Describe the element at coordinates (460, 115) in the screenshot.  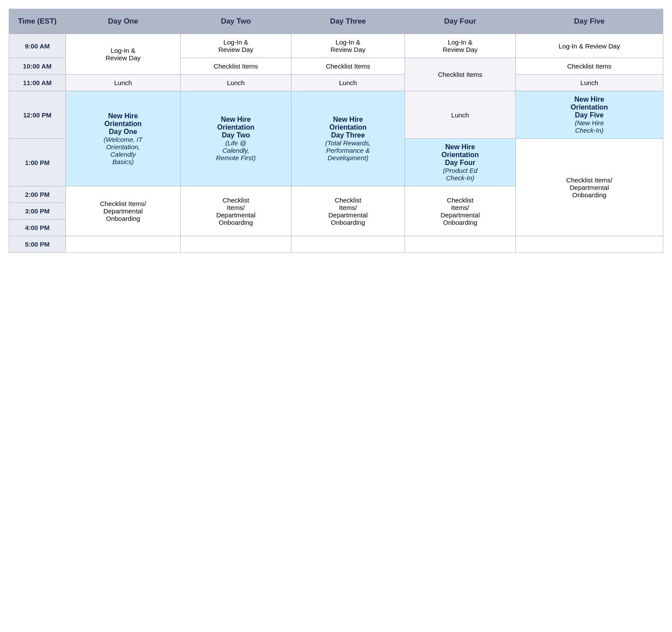
I see `day4-lunch-1200: Lunch` at that location.